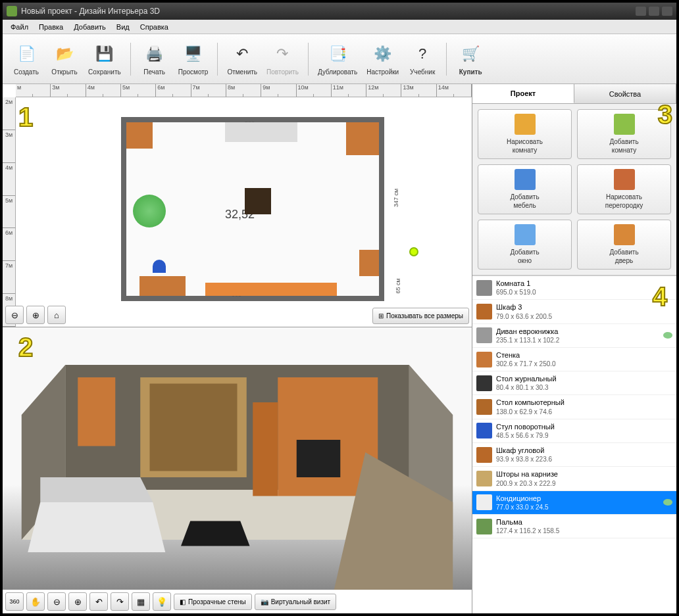 The height and width of the screenshot is (616, 679). I want to click on virtual-visit-button: 📷 Виртуальный визит, so click(296, 602).